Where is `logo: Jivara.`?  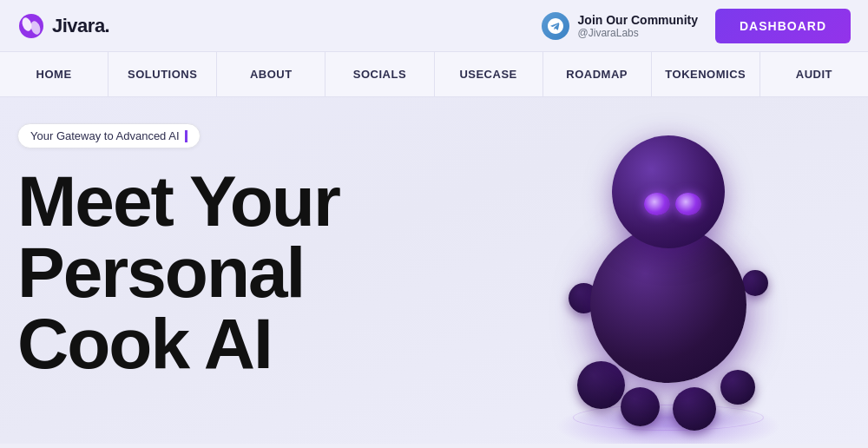 logo: Jivara. is located at coordinates (63, 26).